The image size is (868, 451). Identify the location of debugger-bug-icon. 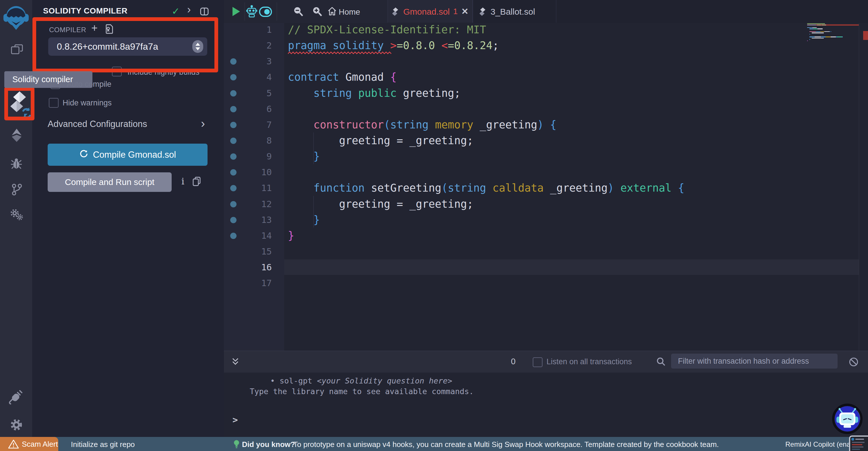
(16, 164).